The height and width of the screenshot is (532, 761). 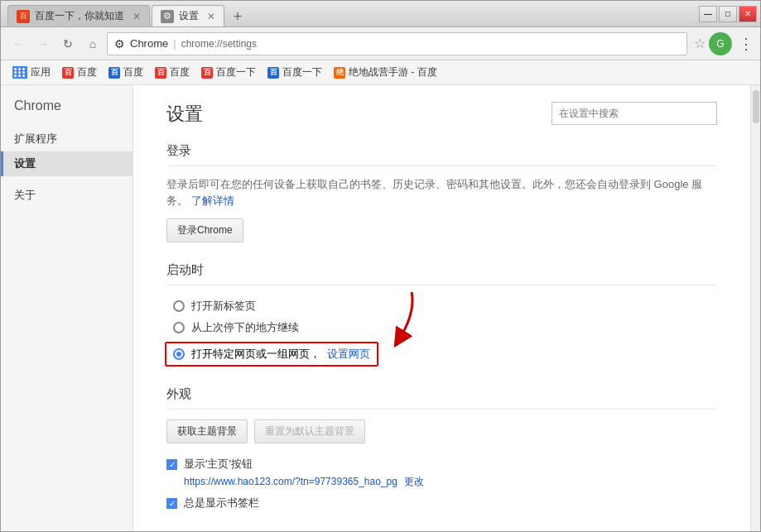 I want to click on scrollbar, so click(x=755, y=308).